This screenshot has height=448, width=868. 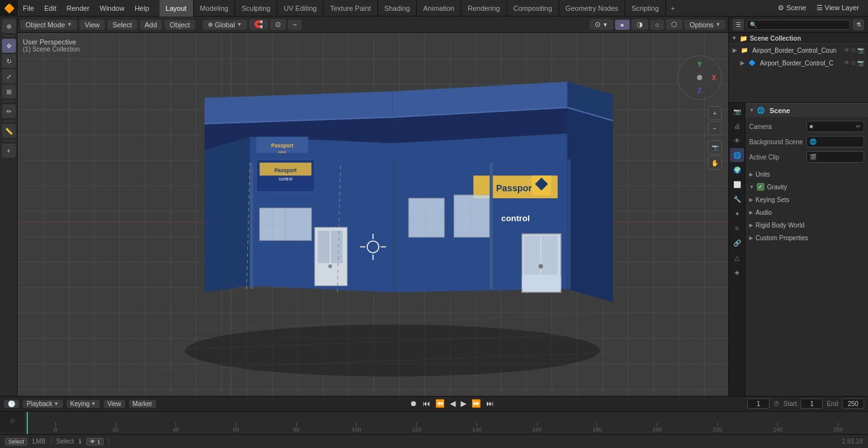 What do you see at coordinates (657, 25) in the screenshot?
I see `shading-rendered: ○` at bounding box center [657, 25].